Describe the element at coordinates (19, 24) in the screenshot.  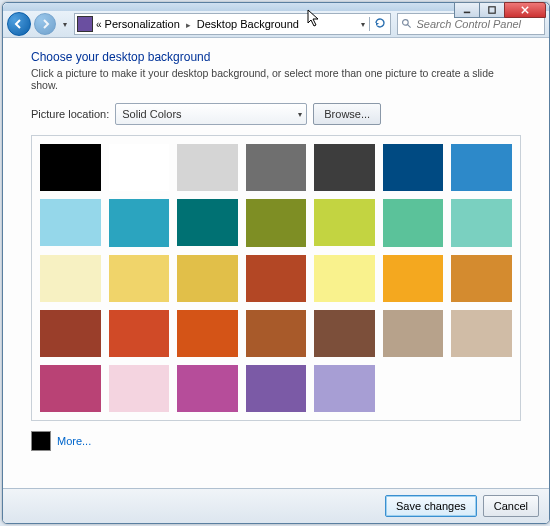
I see `back-button` at that location.